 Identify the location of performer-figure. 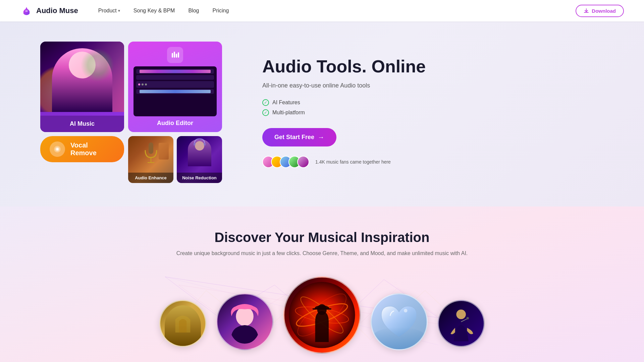
(461, 323).